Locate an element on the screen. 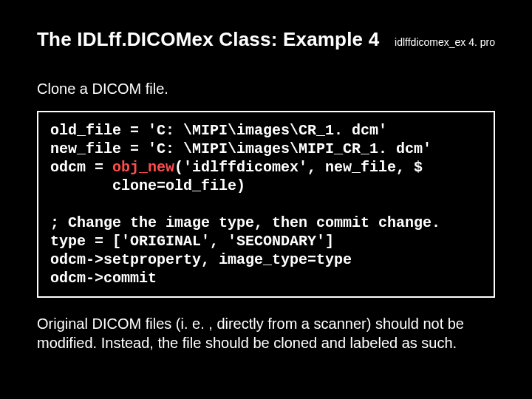 Image resolution: width=532 pixels, height=399 pixels. code-line: odcm->setproperty, image_type=type is located at coordinates (201, 260).